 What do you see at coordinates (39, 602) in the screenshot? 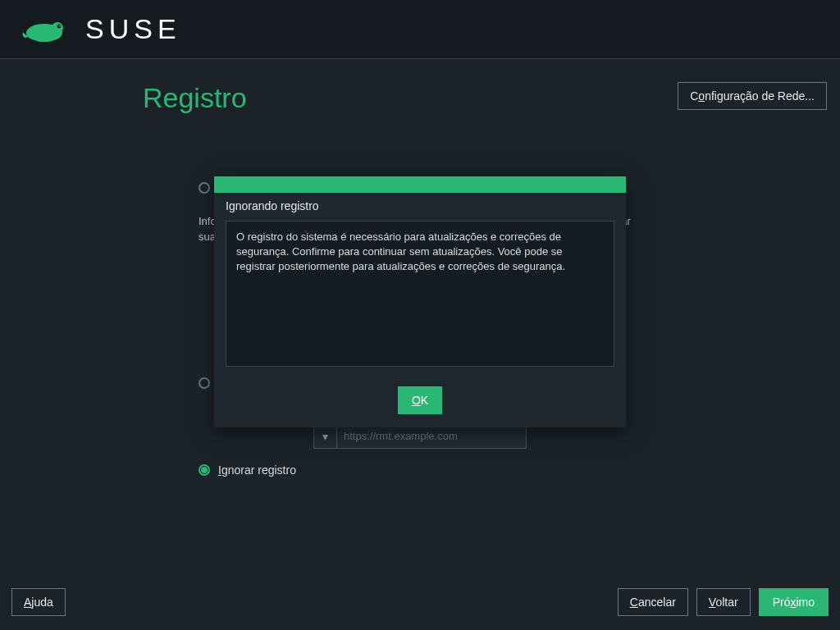
I see `help-button: Ajuda` at bounding box center [39, 602].